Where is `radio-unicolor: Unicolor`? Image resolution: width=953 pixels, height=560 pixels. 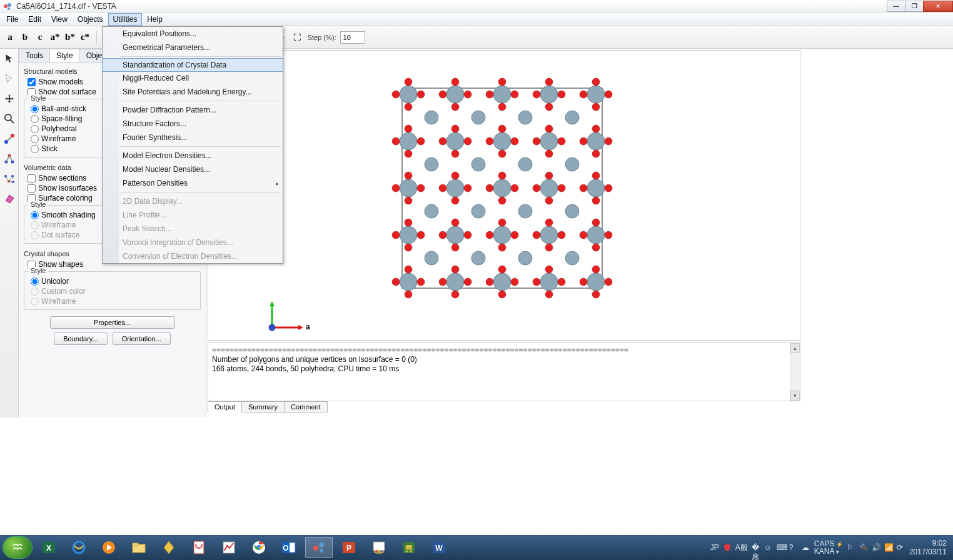 radio-unicolor: Unicolor is located at coordinates (114, 281).